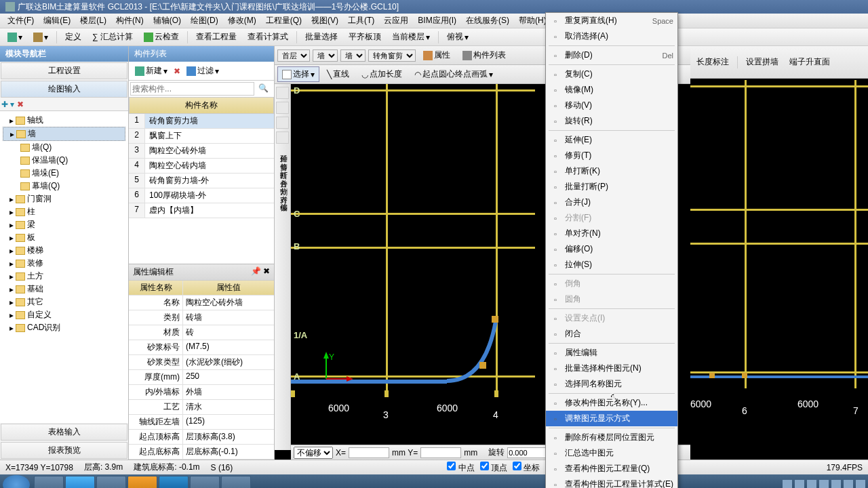 The height and width of the screenshot is (488, 868). What do you see at coordinates (64, 148) in the screenshot?
I see `tree-item: 墙(Q)` at bounding box center [64, 148].